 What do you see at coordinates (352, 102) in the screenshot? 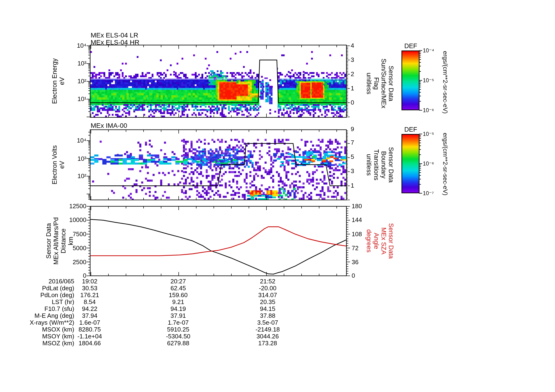
I see `els-rtick: 0` at bounding box center [352, 102].